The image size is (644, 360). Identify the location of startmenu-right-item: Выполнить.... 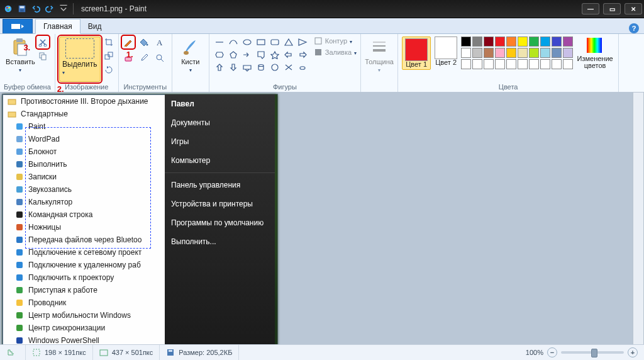
(220, 242).